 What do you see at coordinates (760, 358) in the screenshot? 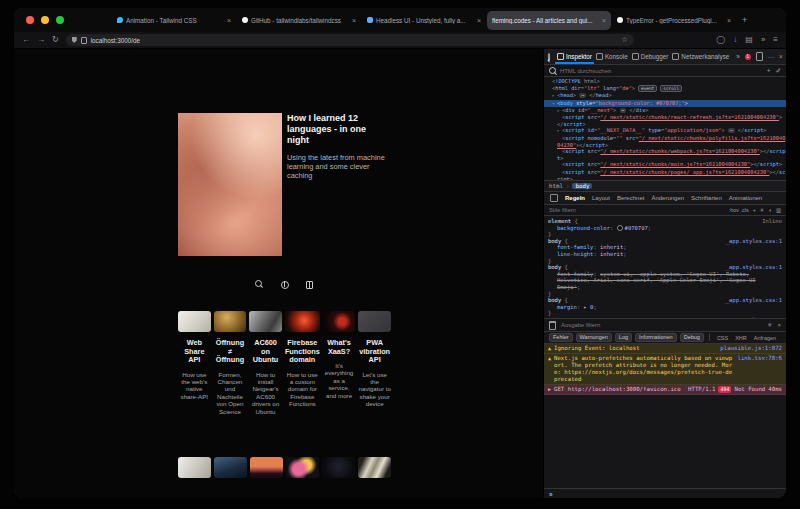
I see `message-source-link: link.tsx:78:6` at bounding box center [760, 358].